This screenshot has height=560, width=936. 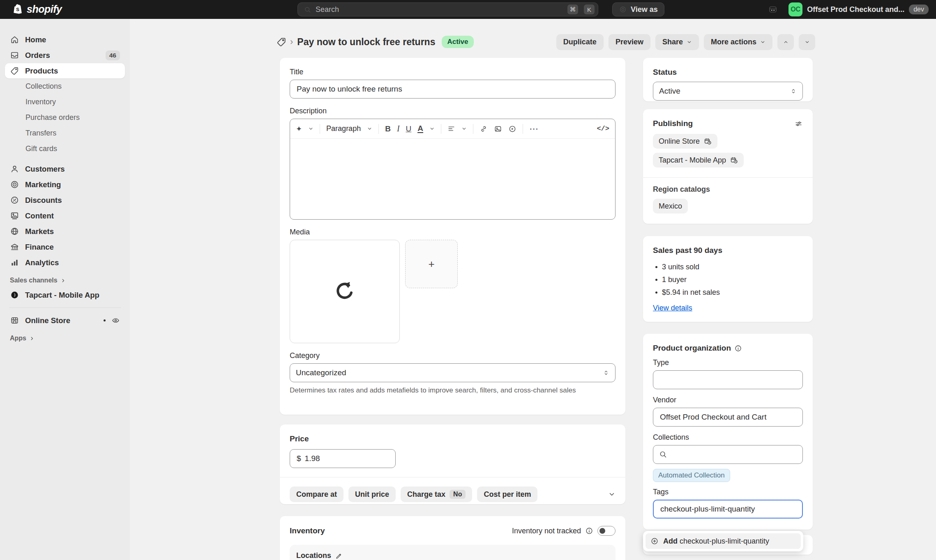 What do you see at coordinates (65, 55) in the screenshot?
I see `sidebar-item-orders: Orders 46` at bounding box center [65, 55].